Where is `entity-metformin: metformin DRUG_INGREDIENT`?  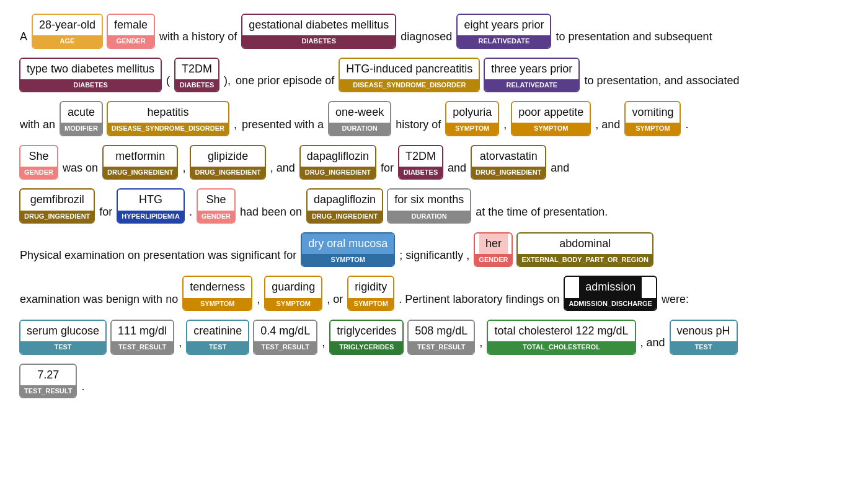 entity-metformin: metformin DRUG_INGREDIENT is located at coordinates (140, 162).